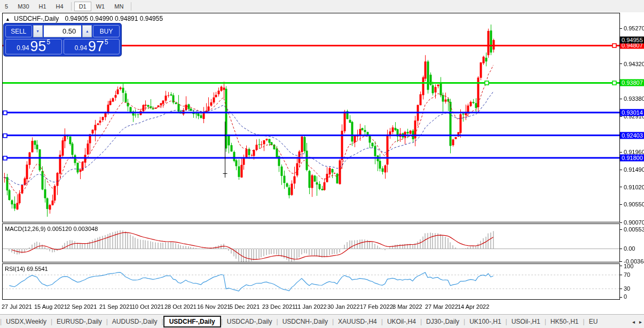 The width and height of the screenshot is (644, 328). What do you see at coordinates (634, 187) in the screenshot?
I see `price-axis-label: 0.91020` at bounding box center [634, 187].